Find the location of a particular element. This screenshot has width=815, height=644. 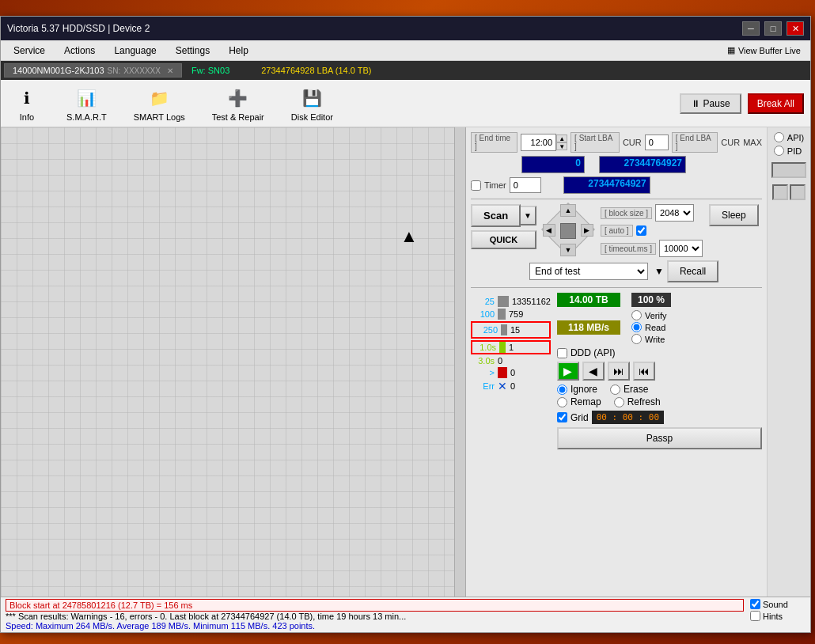

write-radio is located at coordinates (636, 339).